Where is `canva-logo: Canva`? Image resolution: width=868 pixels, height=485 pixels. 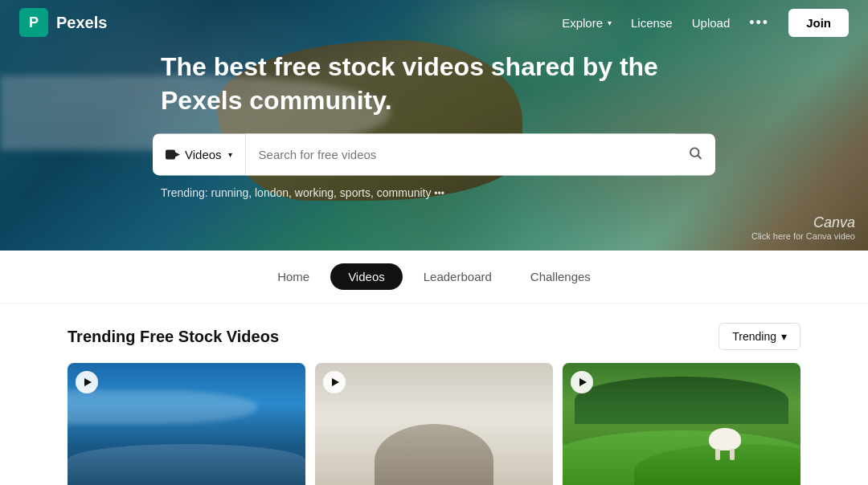 canva-logo: Canva is located at coordinates (804, 223).